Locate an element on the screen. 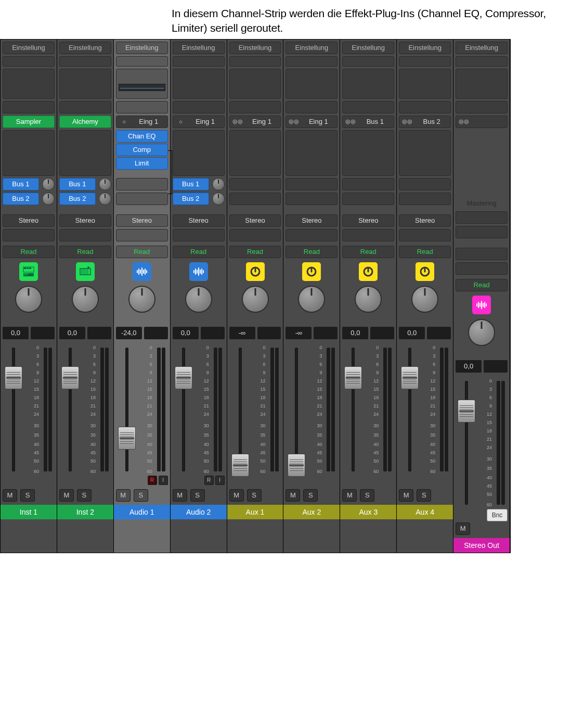  input-slot: ◎◎Bus 1 is located at coordinates (368, 122).